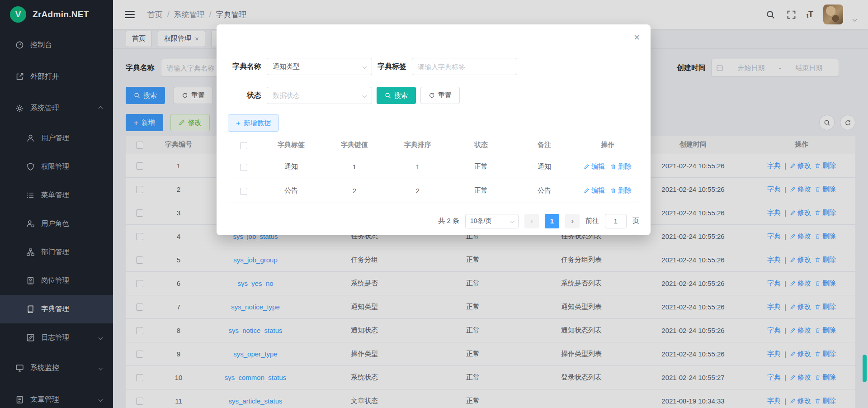 This screenshot has height=408, width=868. Describe the element at coordinates (396, 95) in the screenshot. I see `dialog-search-button: 搜索` at that location.